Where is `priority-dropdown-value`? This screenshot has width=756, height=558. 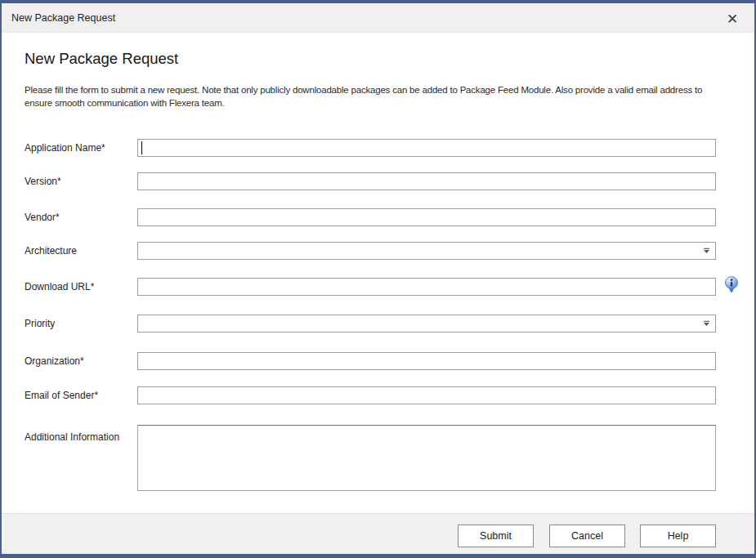 priority-dropdown-value is located at coordinates (427, 324).